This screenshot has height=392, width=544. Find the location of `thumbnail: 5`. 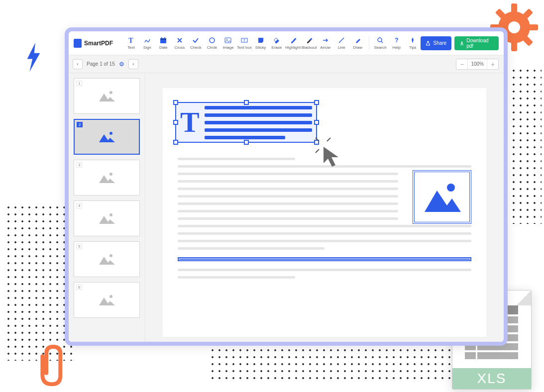

thumbnail: 5 is located at coordinates (107, 259).